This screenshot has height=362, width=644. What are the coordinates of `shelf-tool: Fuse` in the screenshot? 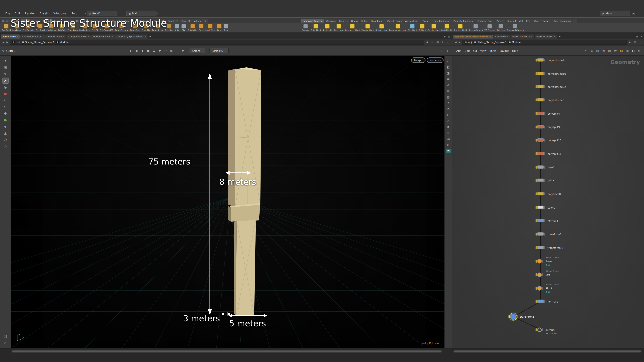 It's located at (220, 27).